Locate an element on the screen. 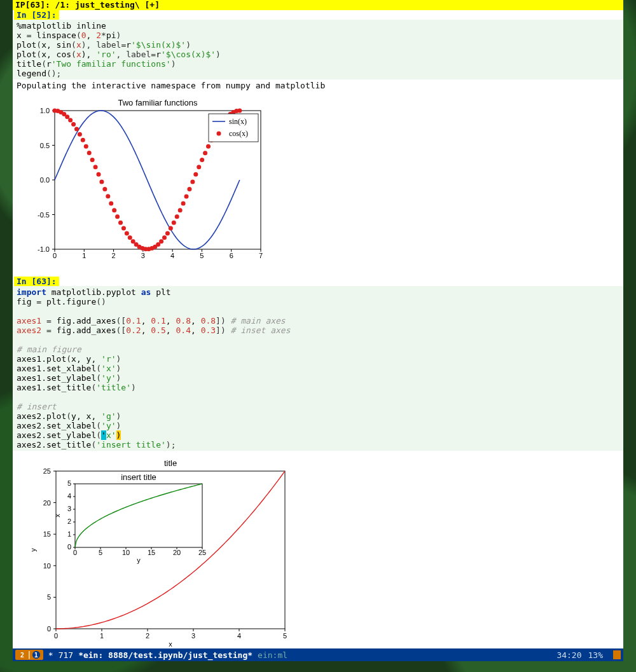 This screenshot has width=636, height=672. cell-prompt: In [63]: is located at coordinates (37, 281).